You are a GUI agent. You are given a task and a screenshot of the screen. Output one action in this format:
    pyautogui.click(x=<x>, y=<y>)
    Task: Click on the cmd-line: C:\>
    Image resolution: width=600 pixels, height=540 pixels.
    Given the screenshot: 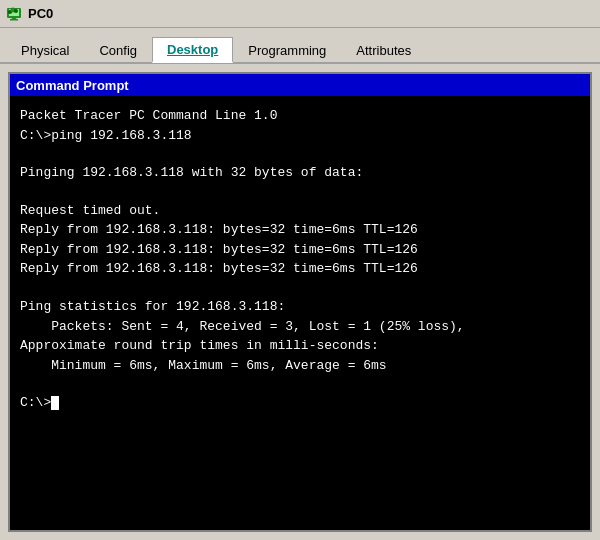 What is the action you would take?
    pyautogui.click(x=300, y=403)
    